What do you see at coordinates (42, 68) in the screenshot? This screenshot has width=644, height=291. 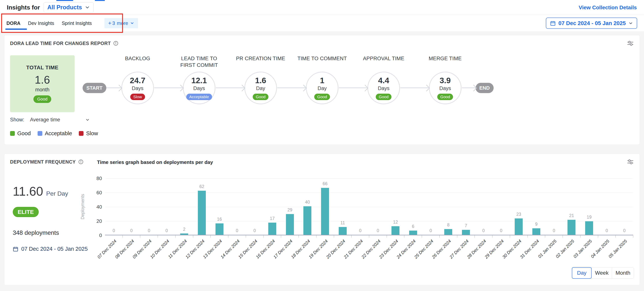 I see `total-time-label: TOTAL TIME` at bounding box center [42, 68].